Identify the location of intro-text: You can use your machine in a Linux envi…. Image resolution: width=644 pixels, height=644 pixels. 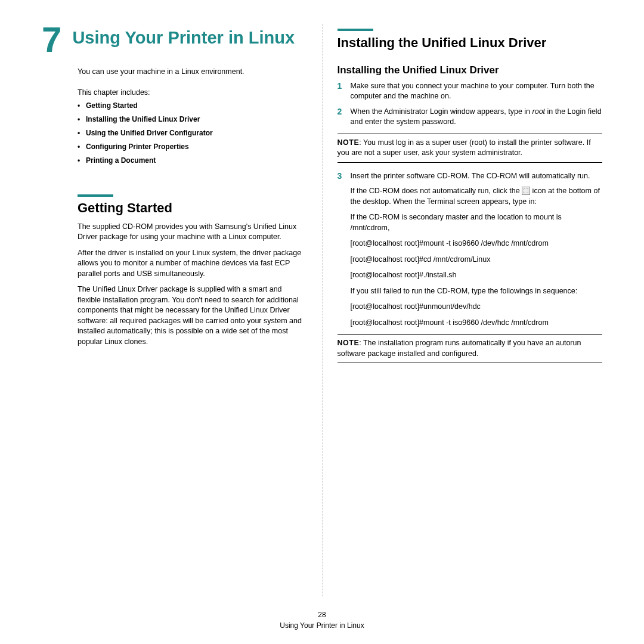
(174, 72).